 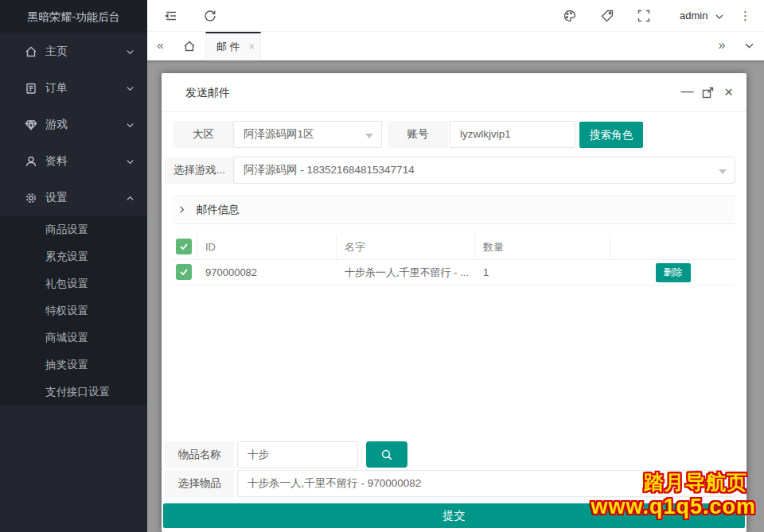 What do you see at coordinates (161, 46) in the screenshot?
I see `tabs-scroll-left-button: «` at bounding box center [161, 46].